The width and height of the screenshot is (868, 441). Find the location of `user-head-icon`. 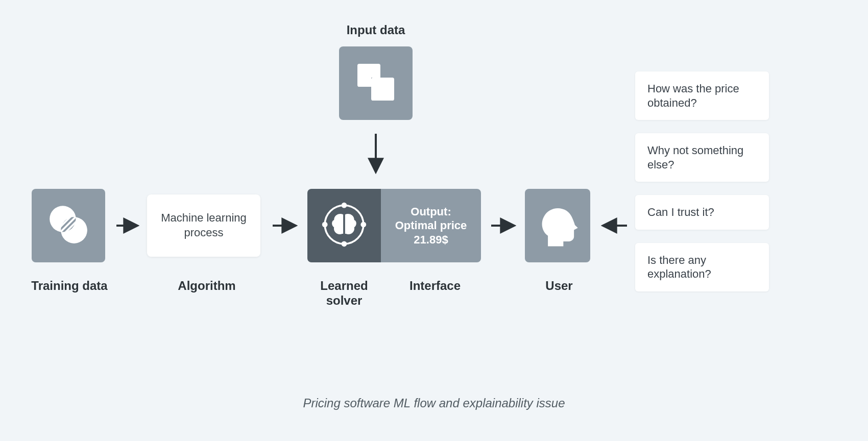

user-head-icon is located at coordinates (558, 226).